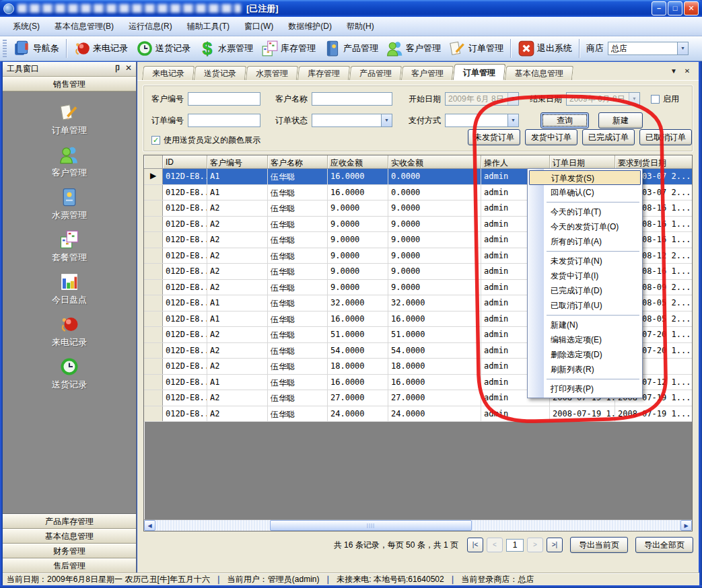 The width and height of the screenshot is (702, 588). I want to click on context-menu-item: 今天的发货订单(O), so click(585, 227).